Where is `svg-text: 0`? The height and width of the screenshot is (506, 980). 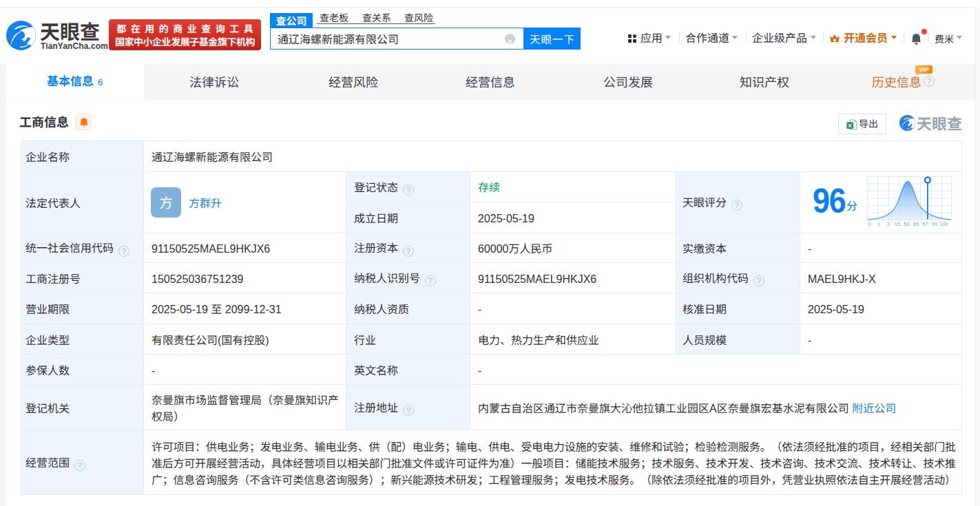
svg-text: 0 is located at coordinates (869, 224).